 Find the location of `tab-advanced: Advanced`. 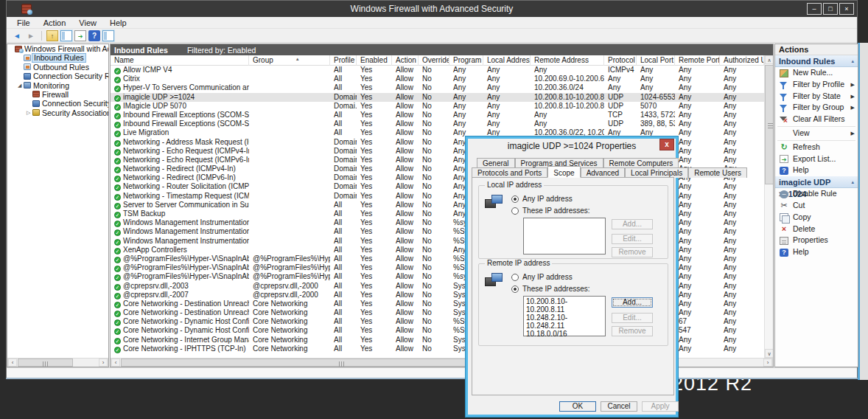

tab-advanced: Advanced is located at coordinates (603, 173).